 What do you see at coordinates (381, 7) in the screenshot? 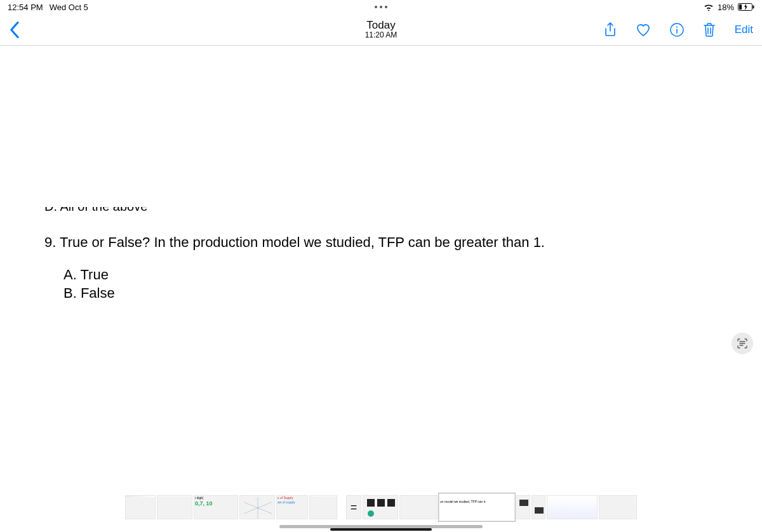
I see `status-bar: 12:54 PM Wed Oct 5 18%` at bounding box center [381, 7].